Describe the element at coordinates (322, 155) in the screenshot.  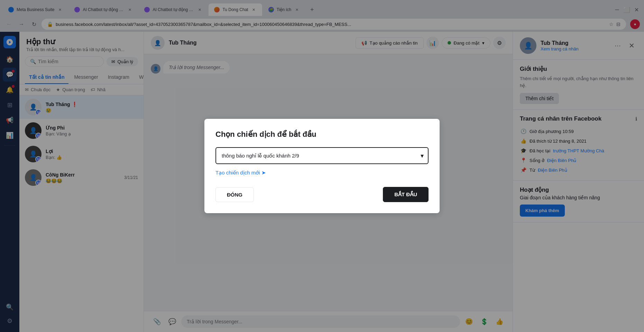
I see `campaign-select-wrapper: thông báo nghỉ lễ quốc khánh 2/9 Chiến d…` at that location.